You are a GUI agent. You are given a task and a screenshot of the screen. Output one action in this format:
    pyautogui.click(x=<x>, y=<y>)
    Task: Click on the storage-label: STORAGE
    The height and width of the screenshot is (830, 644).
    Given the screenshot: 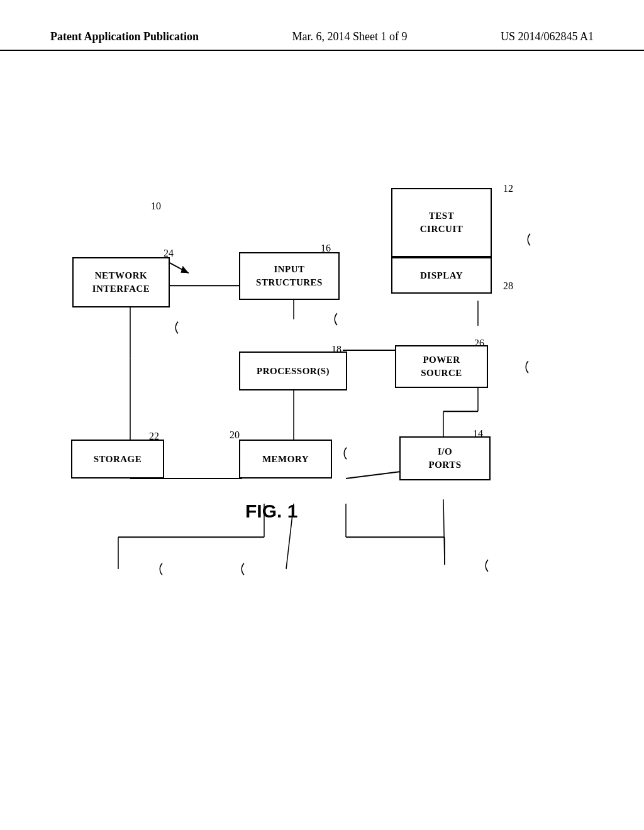 What is the action you would take?
    pyautogui.click(x=118, y=459)
    